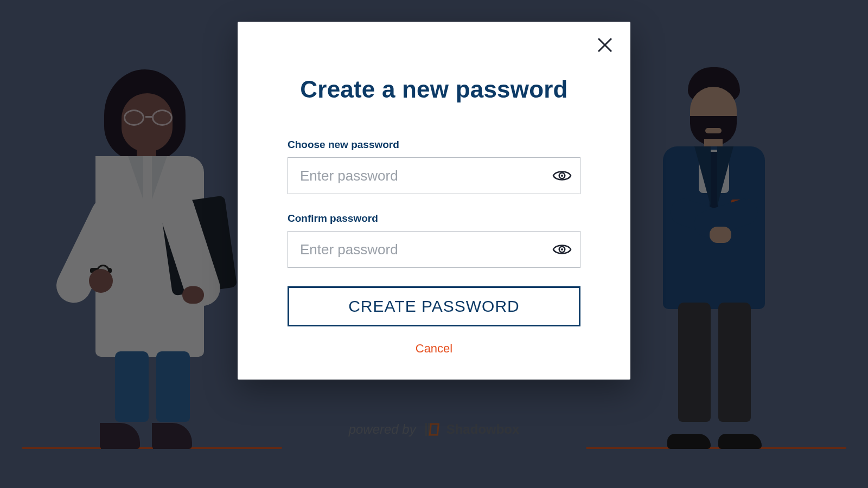 Image resolution: width=868 pixels, height=488 pixels. Describe the element at coordinates (434, 166) in the screenshot. I see `field-new-password: Choose new password` at that location.